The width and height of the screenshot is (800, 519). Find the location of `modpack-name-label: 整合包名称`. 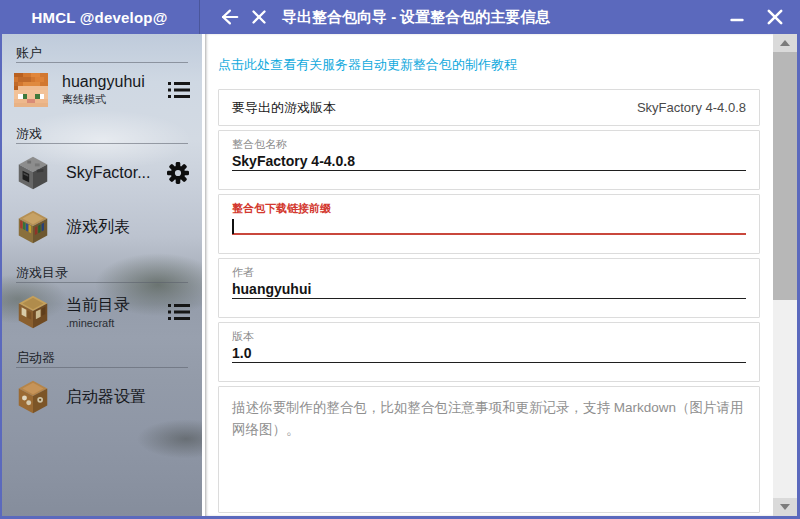

modpack-name-label: 整合包名称 is located at coordinates (489, 144).